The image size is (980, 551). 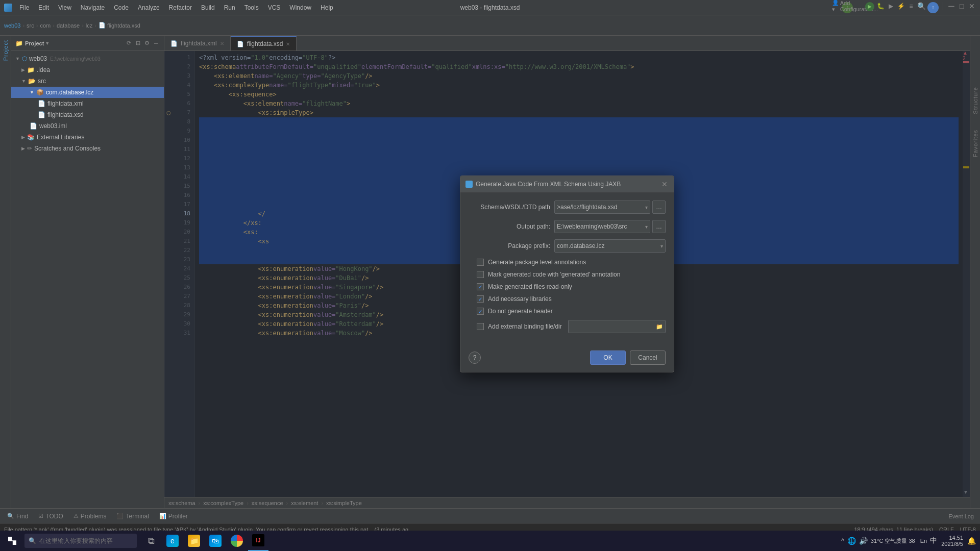 I want to click on status-simpletype: xs:simpleType, so click(x=344, y=503).